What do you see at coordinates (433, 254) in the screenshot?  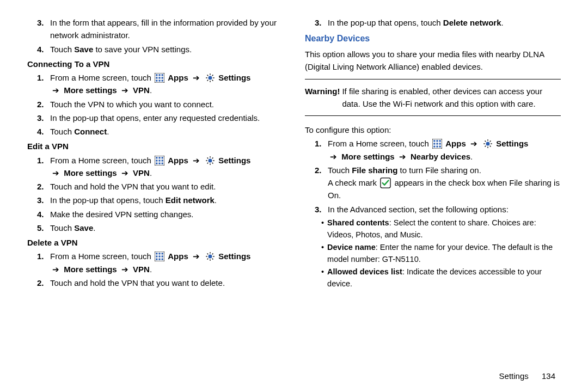 I see `bullet-item: Device name: Enter the name for your dev…` at bounding box center [433, 254].